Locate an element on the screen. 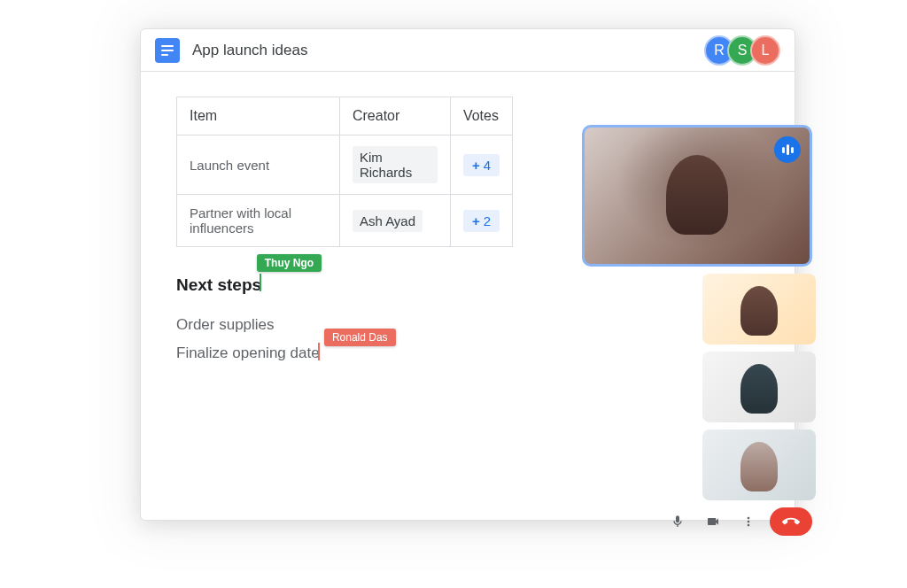  table-row: Launch event Kim Richards +4 is located at coordinates (345, 165).